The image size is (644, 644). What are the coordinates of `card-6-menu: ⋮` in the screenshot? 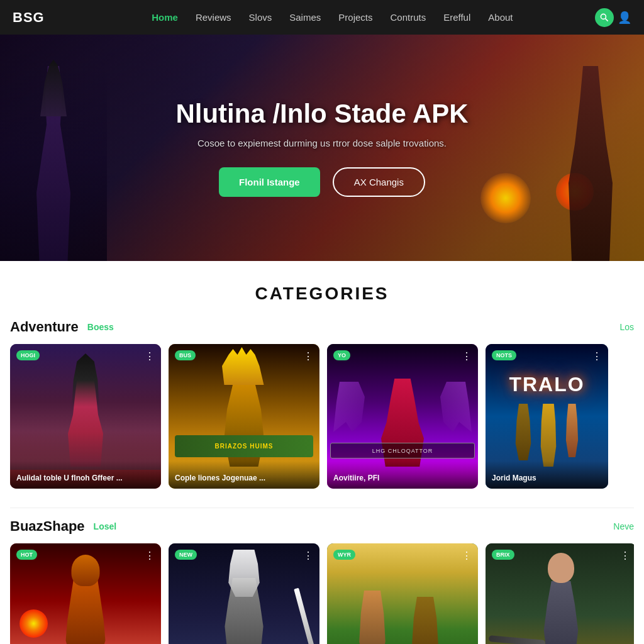 It's located at (308, 556).